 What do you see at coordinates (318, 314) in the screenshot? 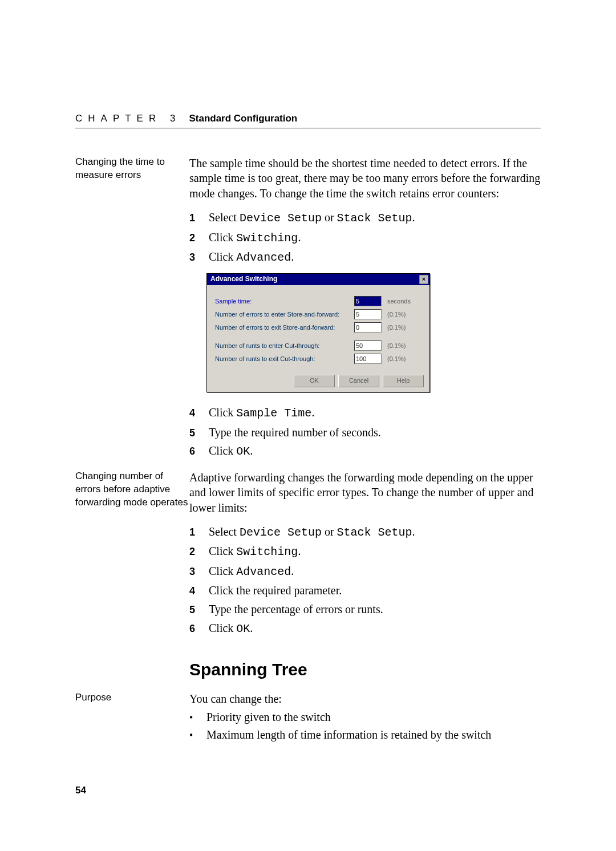
I see `dialog-row: Number of errors to enter Store-and-forw…` at bounding box center [318, 314].